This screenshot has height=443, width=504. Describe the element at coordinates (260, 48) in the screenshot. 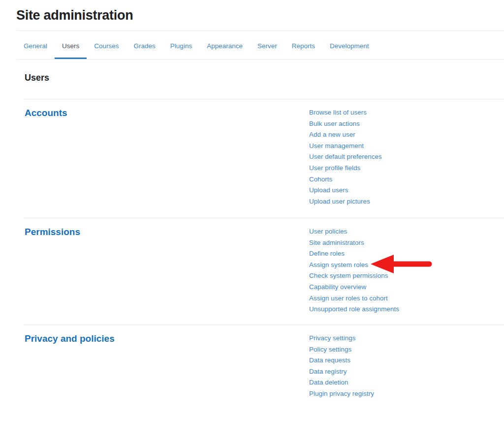

I see `admin-tabs: GeneralUsersCoursesGradesPluginsAppearan…` at that location.